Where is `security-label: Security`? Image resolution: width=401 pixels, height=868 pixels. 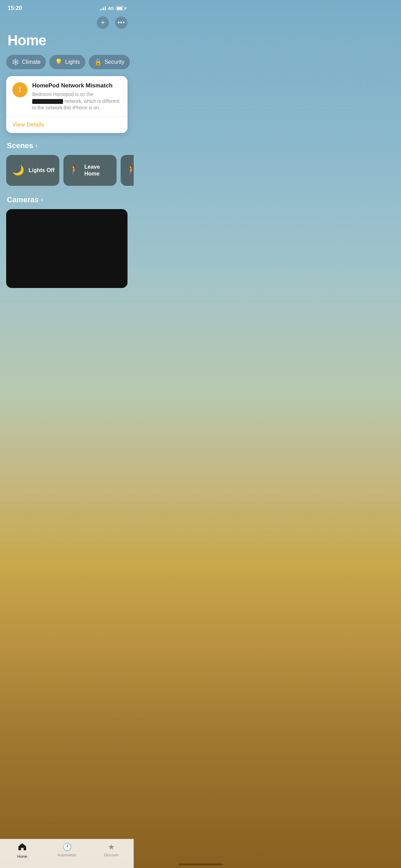 security-label: Security is located at coordinates (114, 62).